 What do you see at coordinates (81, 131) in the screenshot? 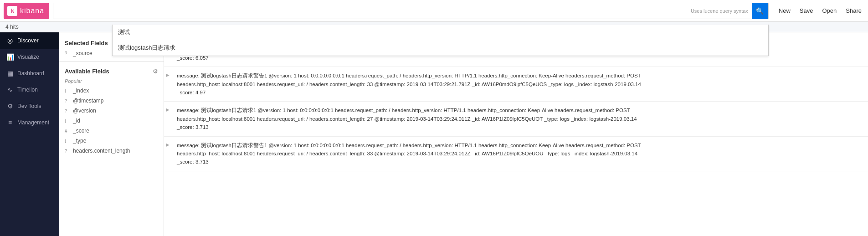
I see `score-field-name: _score` at bounding box center [81, 131].